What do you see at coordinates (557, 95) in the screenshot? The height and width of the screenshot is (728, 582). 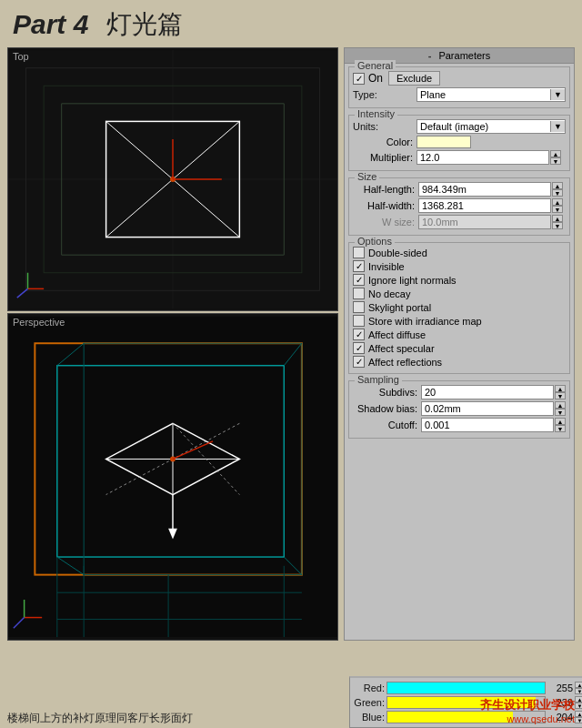 I see `type-dropdown-arrow: ▼` at bounding box center [557, 95].